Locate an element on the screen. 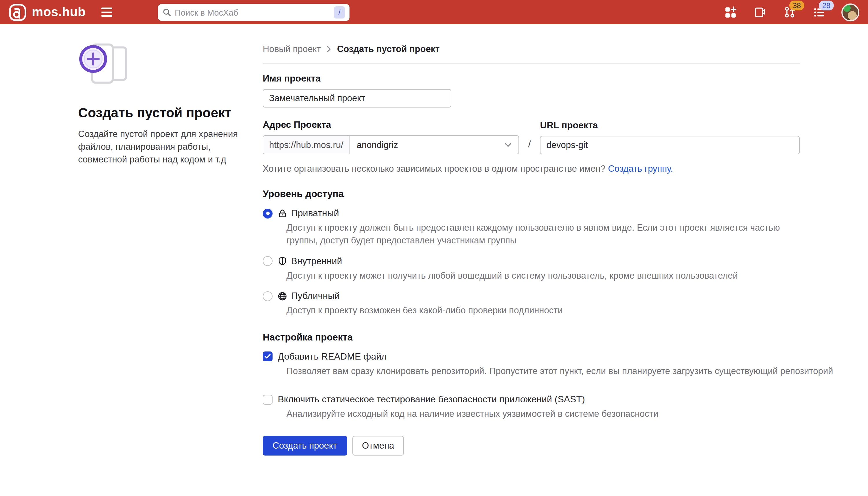 The width and height of the screenshot is (868, 496). url-prefix: https://hub.mos.ru/ is located at coordinates (306, 145).